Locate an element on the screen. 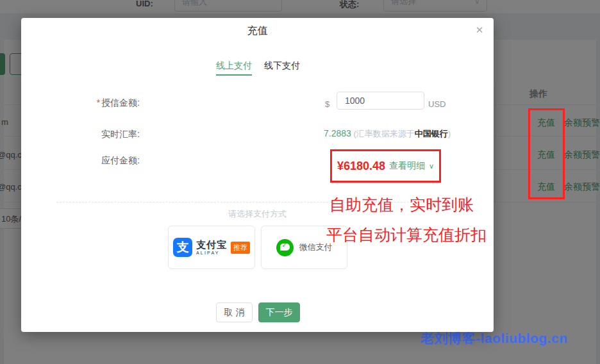 This screenshot has width=600, height=364. alipay-brand-cn: 支付宝 is located at coordinates (212, 245).